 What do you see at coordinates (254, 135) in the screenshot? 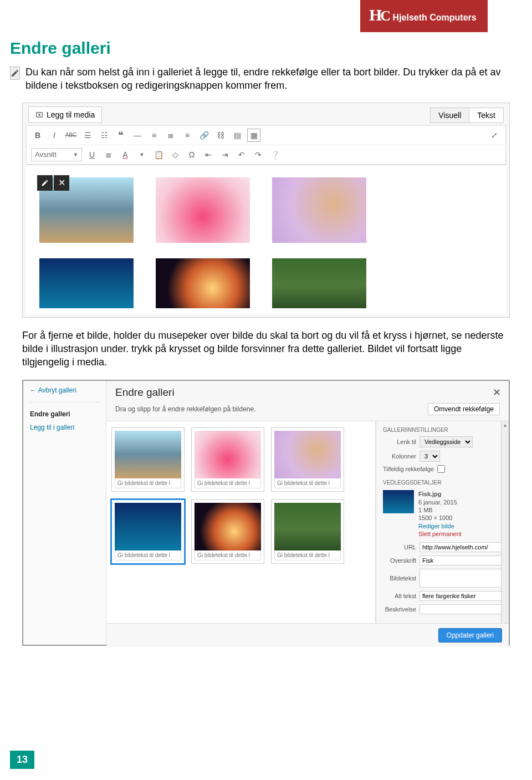
I see `kitchensink-button: ▦` at bounding box center [254, 135].